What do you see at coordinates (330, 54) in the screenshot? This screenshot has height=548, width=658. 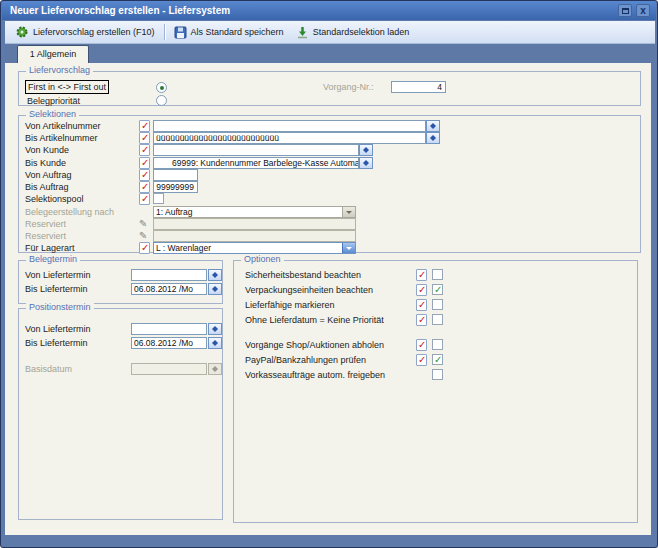 I see `tab-strip: 1 Allgemein` at bounding box center [330, 54].